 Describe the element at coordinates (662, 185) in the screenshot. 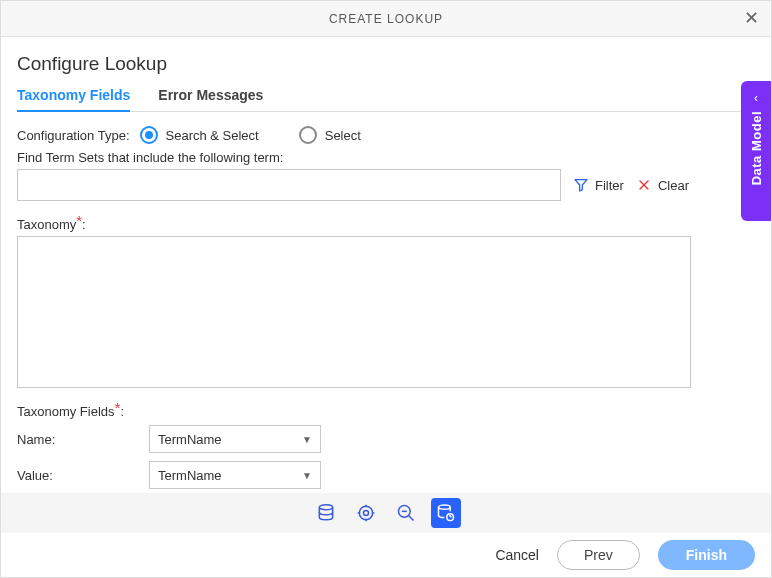

I see `clear-button: Clear` at that location.